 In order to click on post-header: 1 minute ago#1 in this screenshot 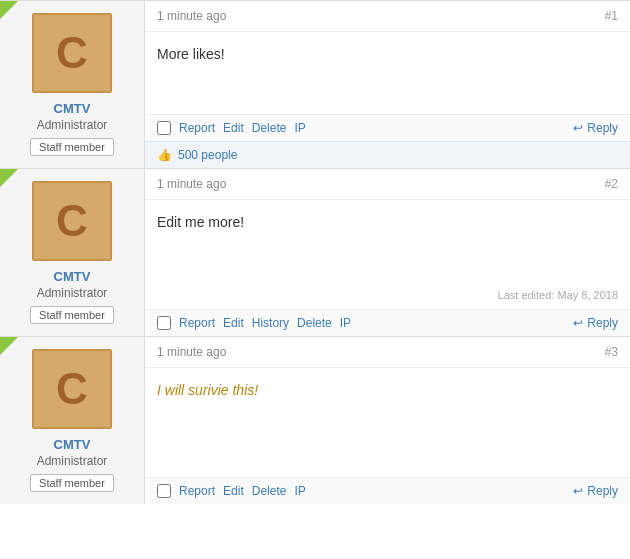, I will do `click(388, 16)`.